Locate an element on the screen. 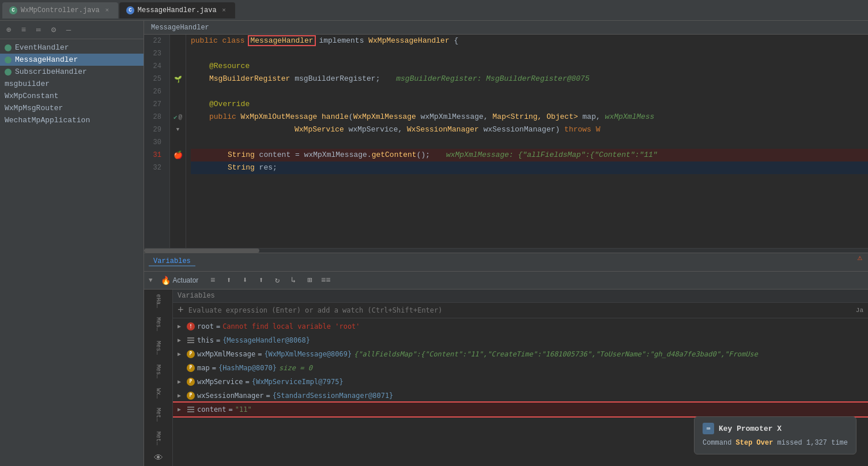  sidebar-item-messagehandler: MessageHandler is located at coordinates (71, 60).